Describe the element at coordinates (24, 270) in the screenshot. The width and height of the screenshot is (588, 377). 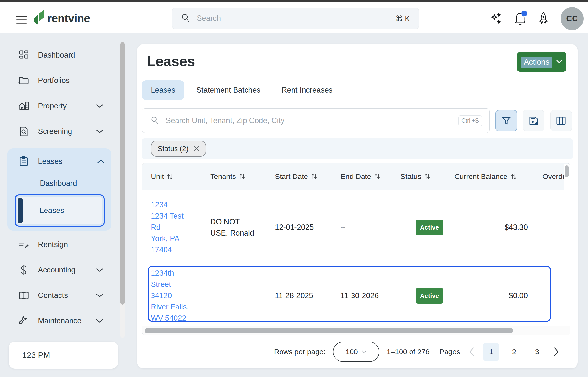
I see `dollar-icon` at that location.